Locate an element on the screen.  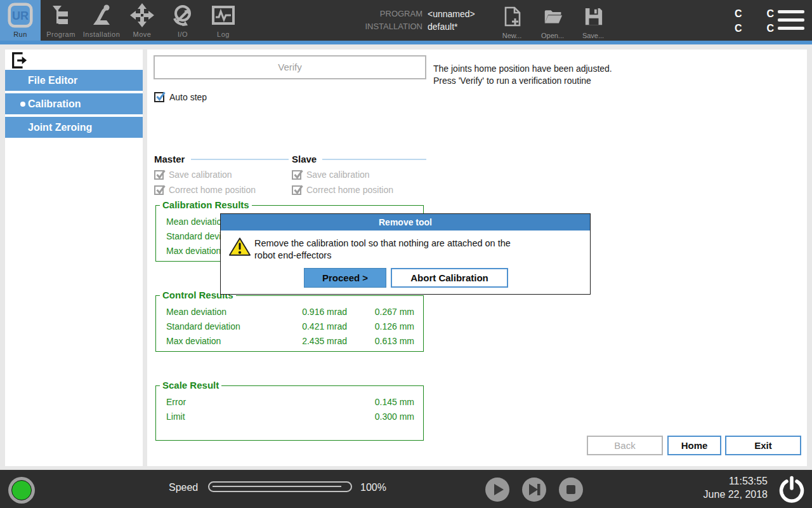
exit-button: Exit is located at coordinates (763, 446).